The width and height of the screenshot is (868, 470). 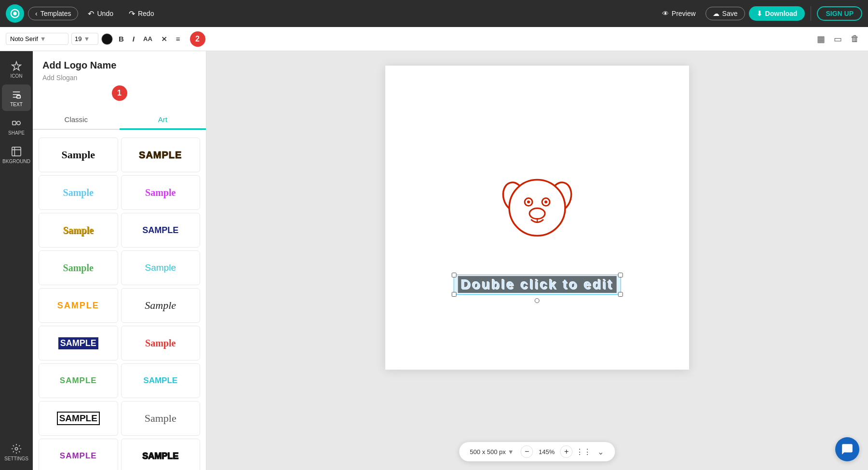 What do you see at coordinates (16, 154) in the screenshot?
I see `sidebar-item-background: BKGROUND` at bounding box center [16, 154].